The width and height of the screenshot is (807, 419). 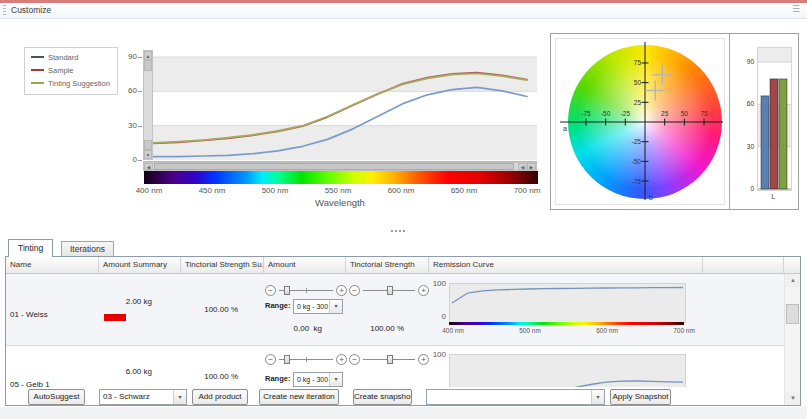 What do you see at coordinates (628, 142) in the screenshot?
I see `b-axis-tick-label: -25` at bounding box center [628, 142].